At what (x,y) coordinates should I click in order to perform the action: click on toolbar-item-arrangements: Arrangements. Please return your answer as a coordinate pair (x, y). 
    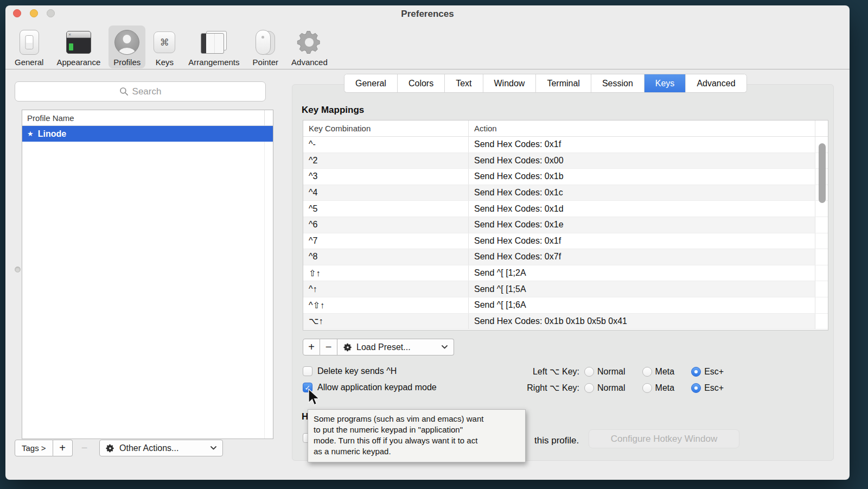
    Looking at the image, I should click on (214, 47).